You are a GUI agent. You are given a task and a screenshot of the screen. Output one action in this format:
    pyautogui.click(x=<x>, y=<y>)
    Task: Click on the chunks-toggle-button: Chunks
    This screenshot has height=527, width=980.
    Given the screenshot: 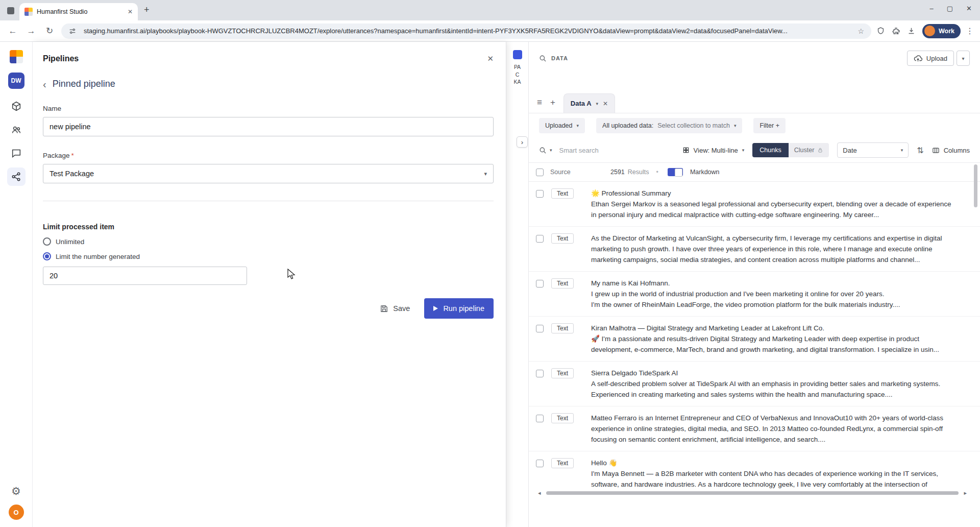 What is the action you would take?
    pyautogui.click(x=770, y=150)
    